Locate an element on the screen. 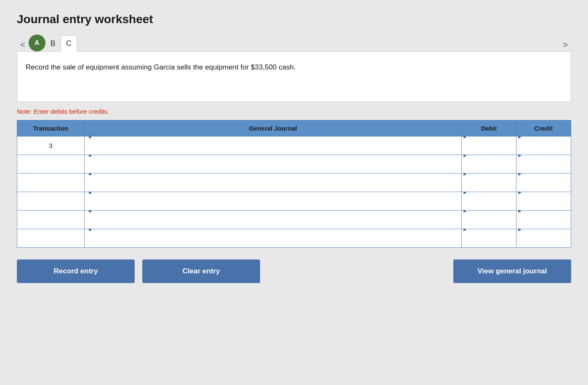  page-title: Journal entry worksheet is located at coordinates (294, 19).